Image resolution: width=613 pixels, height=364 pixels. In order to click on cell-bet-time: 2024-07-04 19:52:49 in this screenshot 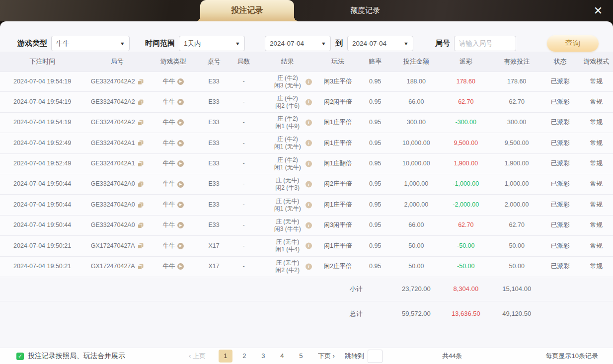, I will do `click(42, 164)`.